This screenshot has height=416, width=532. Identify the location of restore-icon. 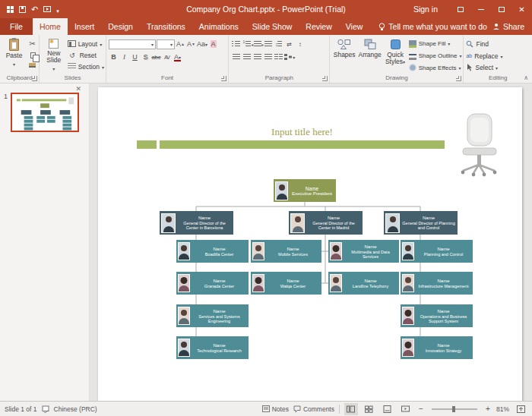
(502, 9).